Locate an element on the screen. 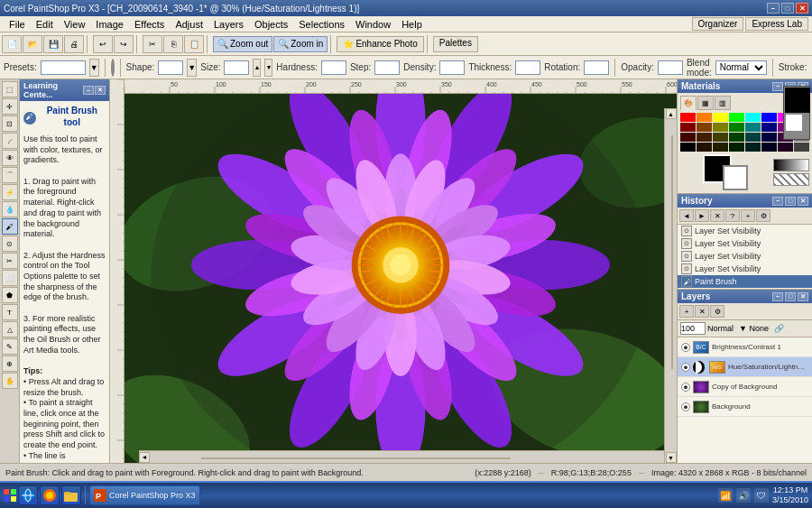  layer-eye-bc: ● is located at coordinates (686, 347).